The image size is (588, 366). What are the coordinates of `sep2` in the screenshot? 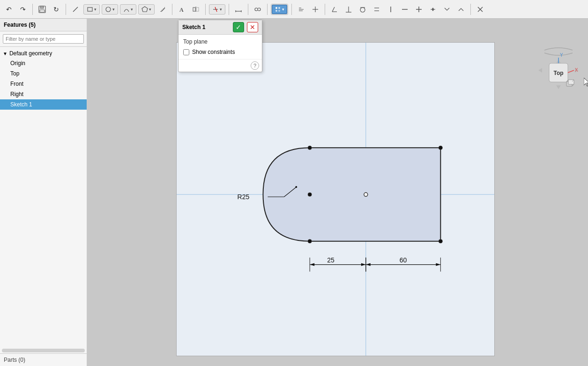 It's located at (66, 9).